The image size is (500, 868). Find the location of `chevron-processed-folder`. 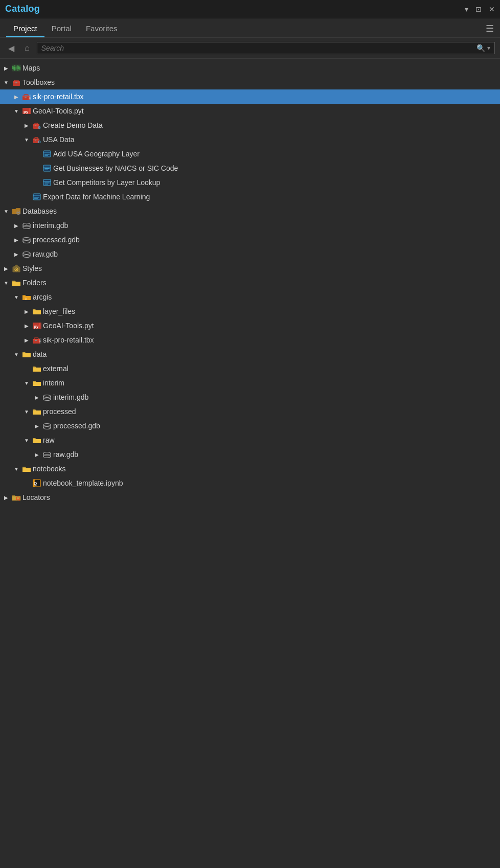

chevron-processed-folder is located at coordinates (27, 412).